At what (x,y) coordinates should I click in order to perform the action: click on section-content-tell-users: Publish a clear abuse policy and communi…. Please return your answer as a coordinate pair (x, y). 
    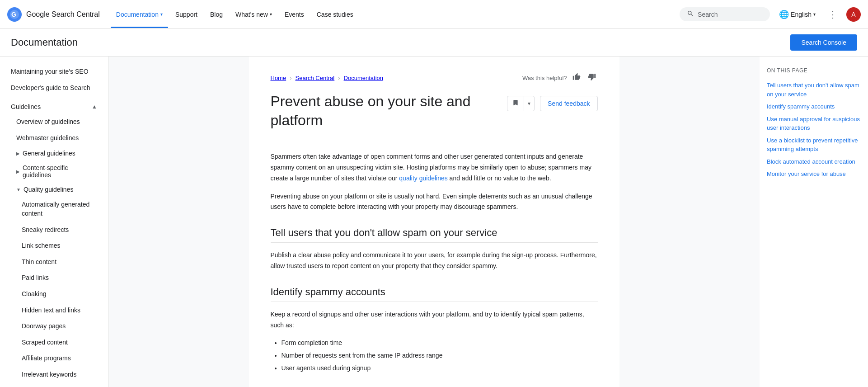
    Looking at the image, I should click on (434, 261).